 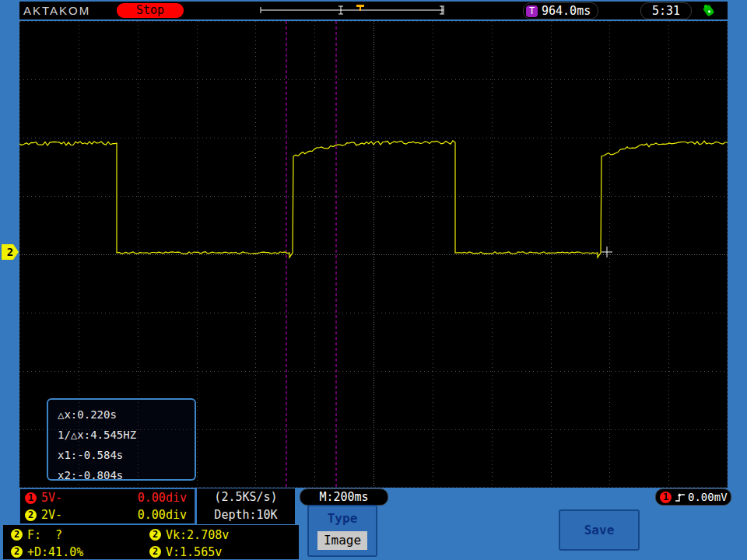 I want to click on trigger-info: 1 0.00mV, so click(x=693, y=497).